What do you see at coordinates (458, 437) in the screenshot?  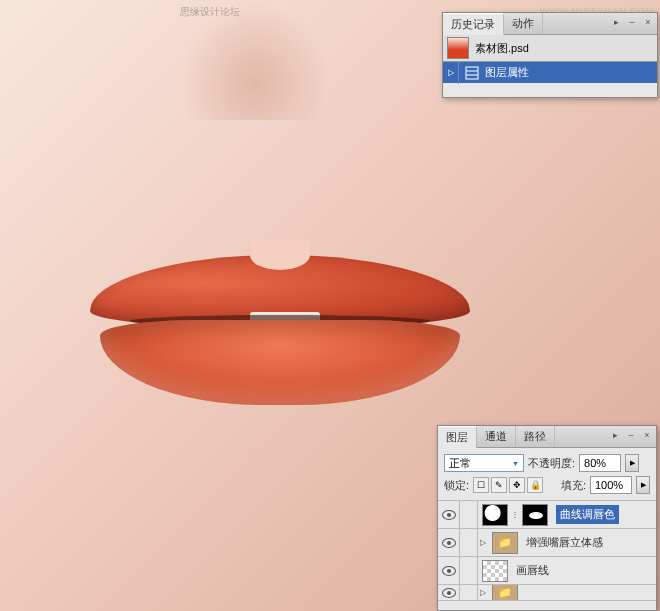 I see `tab-layers: 图层` at bounding box center [458, 437].